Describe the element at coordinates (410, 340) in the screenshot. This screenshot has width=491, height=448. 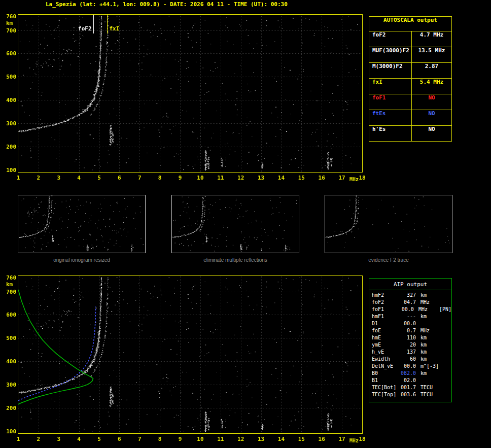
I see `aip-output-panel: AIP output hmF2327km foF204.7MHz foF100.…` at that location.